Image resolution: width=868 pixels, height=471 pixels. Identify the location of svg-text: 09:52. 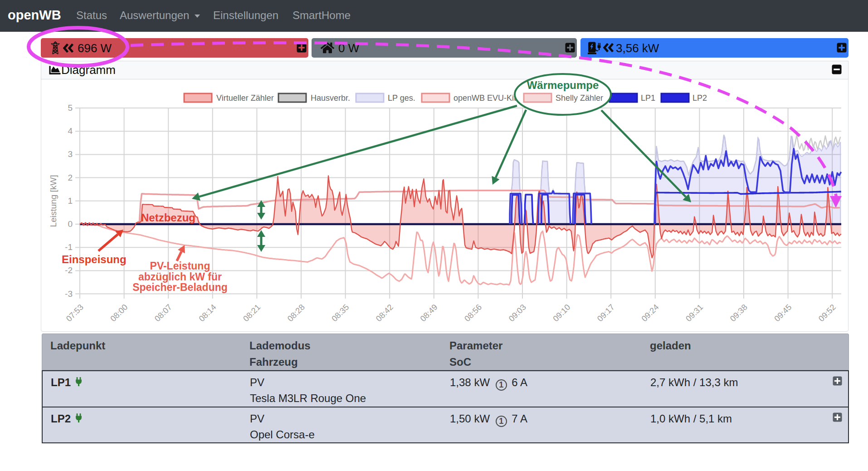
(827, 313).